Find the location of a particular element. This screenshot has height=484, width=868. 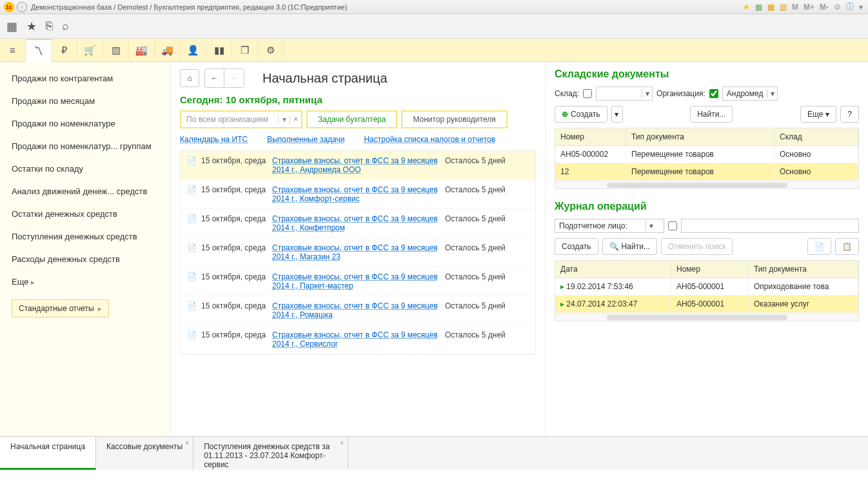

person-value-select is located at coordinates (770, 226).